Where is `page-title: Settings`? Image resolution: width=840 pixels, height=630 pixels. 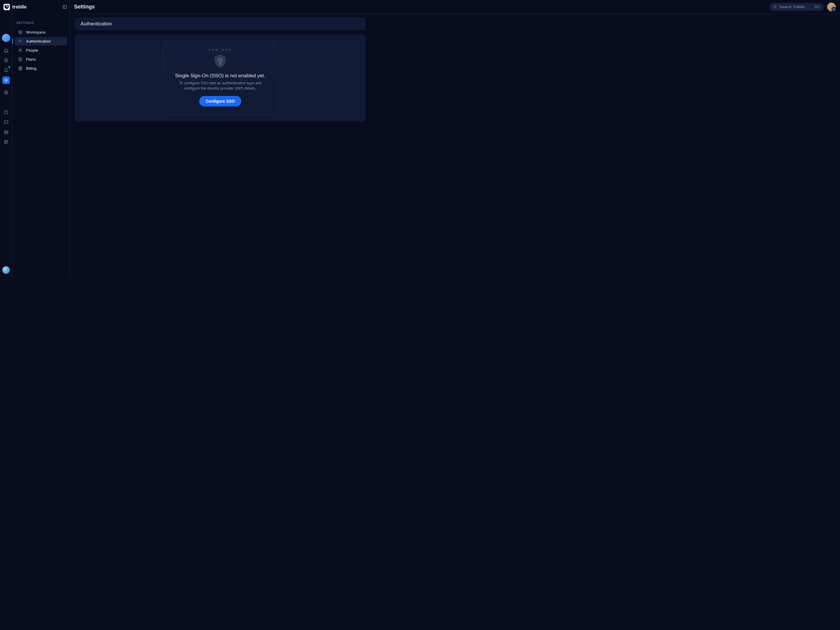
page-title: Settings is located at coordinates (84, 7).